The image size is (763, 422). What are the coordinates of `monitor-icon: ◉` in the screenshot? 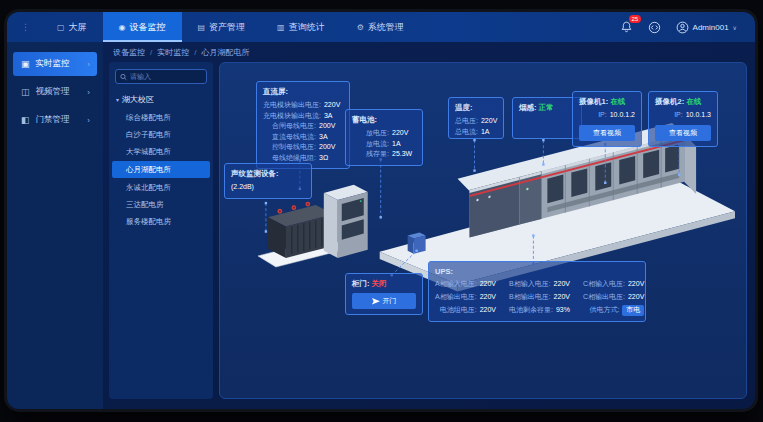 It's located at (122, 28).